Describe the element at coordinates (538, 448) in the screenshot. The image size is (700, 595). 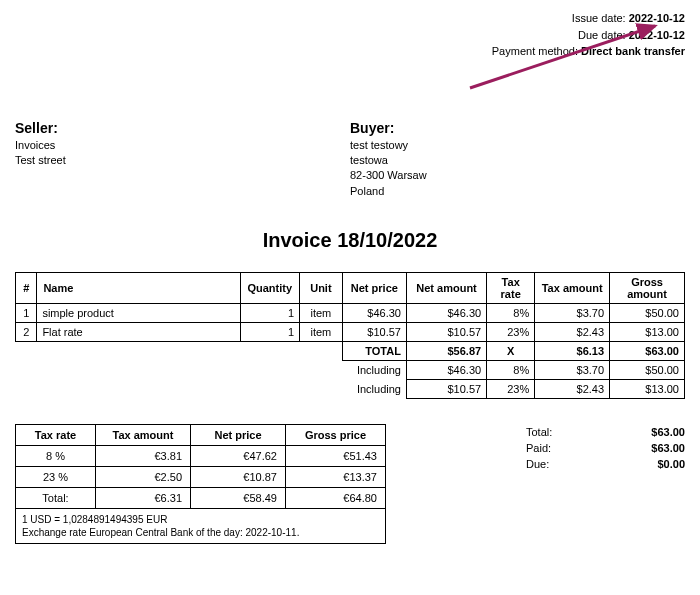
I see `summary-paid-label: Paid:` at that location.